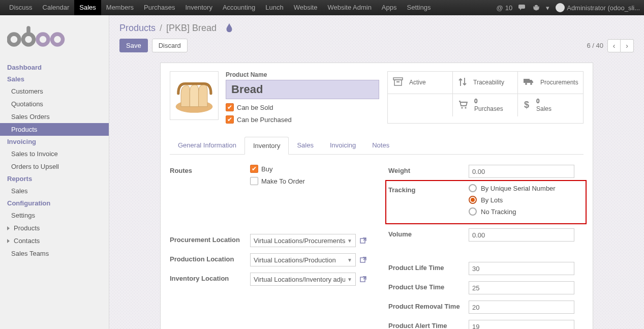  What do you see at coordinates (485, 98) in the screenshot?
I see `stat-buttons: Active Traceability Procurements 0Purcha…` at bounding box center [485, 98].